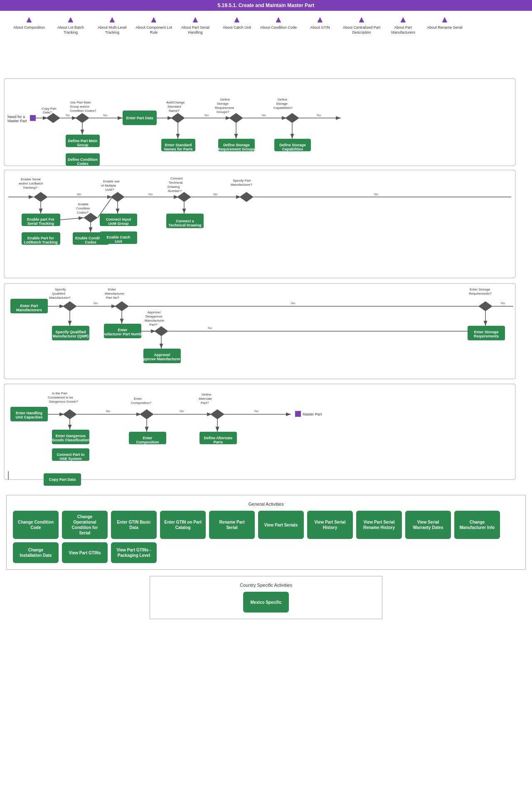 This screenshot has height=802, width=532. Describe the element at coordinates (174, 111) in the screenshot. I see `svg-text: Name?` at that location.